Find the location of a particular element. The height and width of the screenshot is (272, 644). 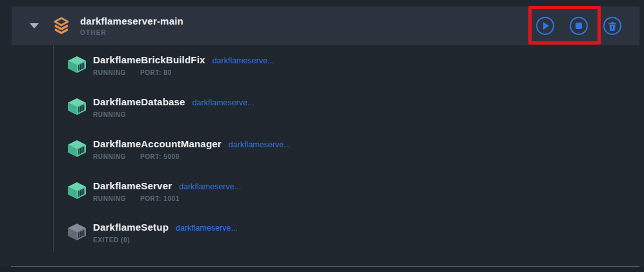

collapse-toggle is located at coordinates (34, 26).